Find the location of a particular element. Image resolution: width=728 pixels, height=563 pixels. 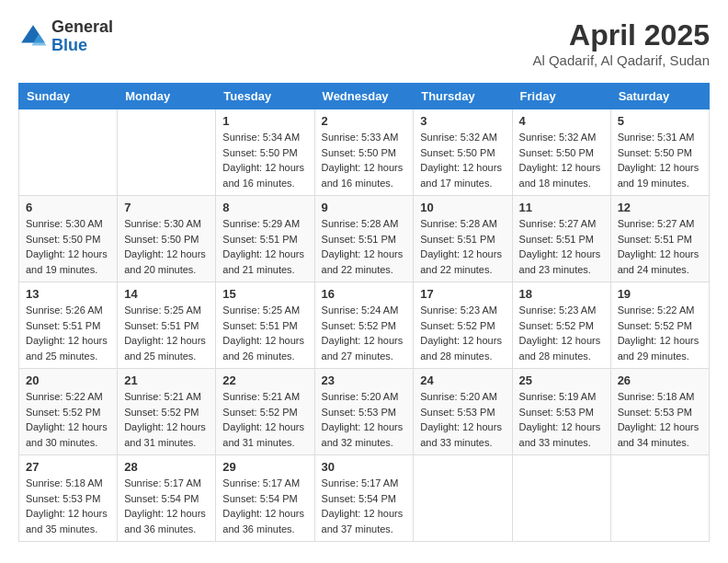

weekday-header: Tuesday is located at coordinates (265, 97).